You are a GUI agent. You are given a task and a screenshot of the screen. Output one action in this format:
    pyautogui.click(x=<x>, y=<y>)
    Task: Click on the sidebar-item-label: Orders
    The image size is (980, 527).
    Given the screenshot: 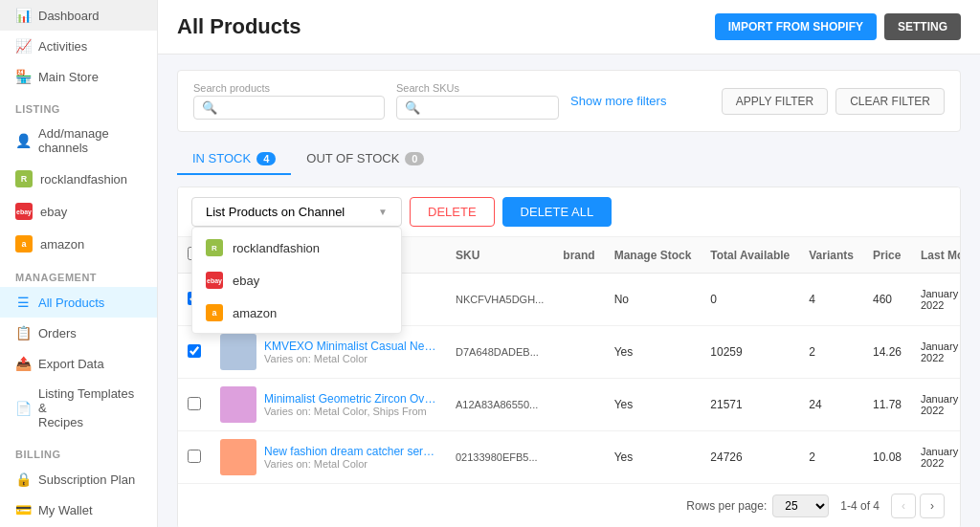 What is the action you would take?
    pyautogui.click(x=57, y=333)
    